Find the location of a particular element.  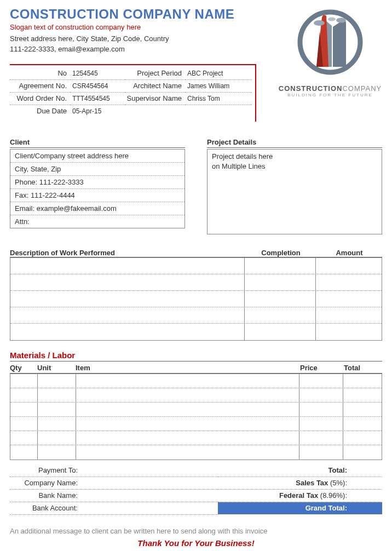

work-header: Description of Work Performed Completion… is located at coordinates (196, 253).